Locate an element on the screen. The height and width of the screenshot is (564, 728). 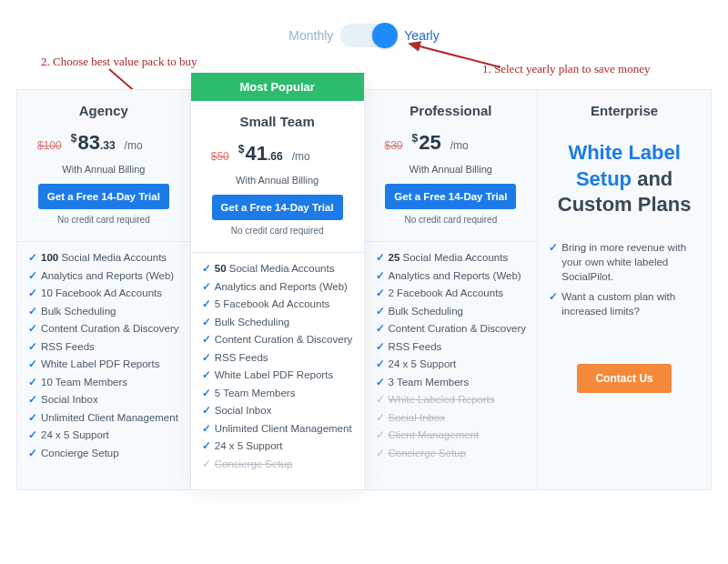
feature-item: ✓10 Facebook Ad Accounts is located at coordinates (105, 294).